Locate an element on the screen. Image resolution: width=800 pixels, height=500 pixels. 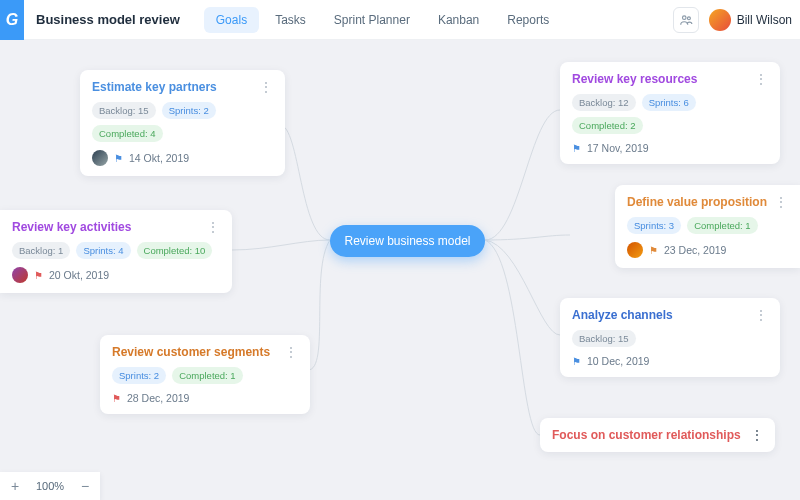
card-title: Define value proposition is located at coordinates (697, 202).